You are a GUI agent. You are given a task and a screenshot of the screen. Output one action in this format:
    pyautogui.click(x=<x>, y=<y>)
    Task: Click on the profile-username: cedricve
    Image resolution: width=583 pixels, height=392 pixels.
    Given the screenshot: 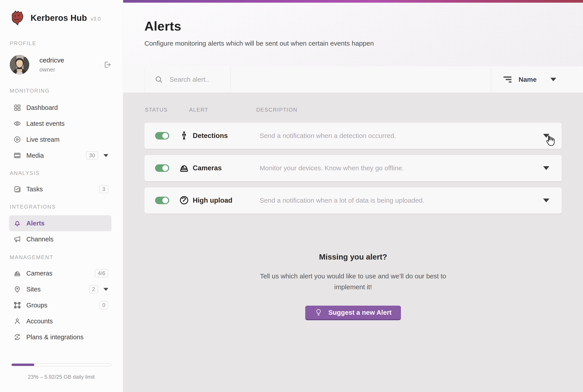 What is the action you would take?
    pyautogui.click(x=52, y=60)
    